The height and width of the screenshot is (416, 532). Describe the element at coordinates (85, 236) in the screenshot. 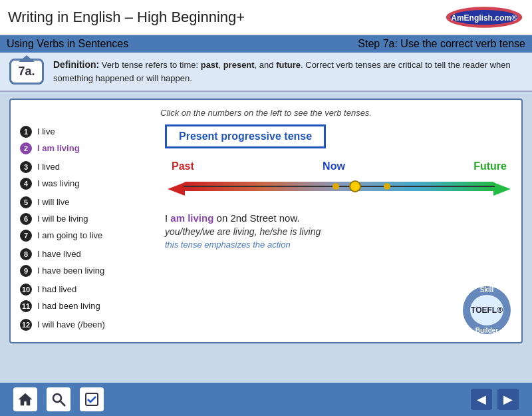

I see `verb-item-7: 7 I am going to live` at that location.